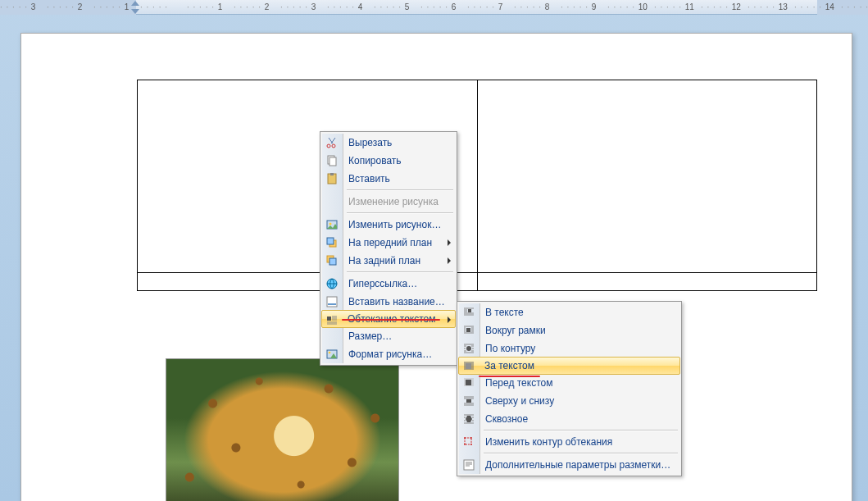  Describe the element at coordinates (490, 7) in the screenshot. I see `ruler-tick: 7` at that location.